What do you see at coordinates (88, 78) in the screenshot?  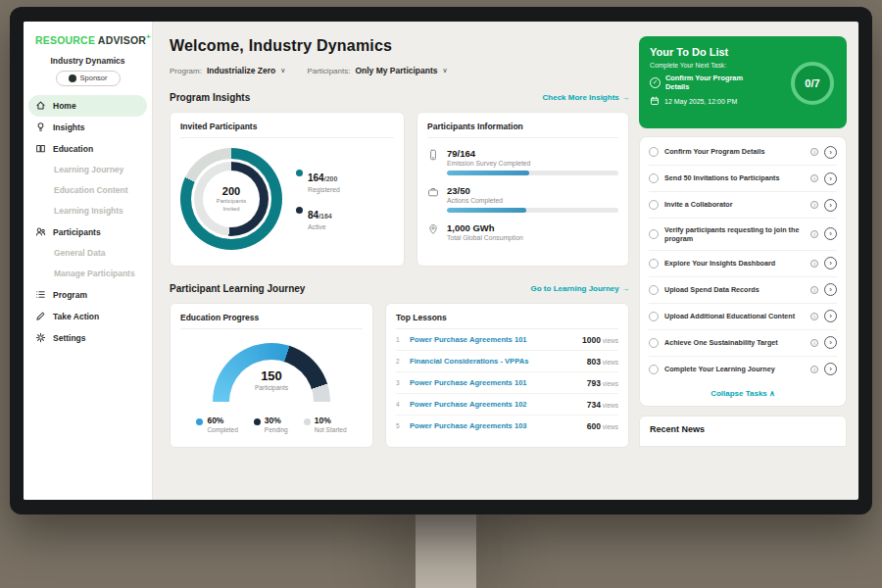 I see `sponsor-badge: Sponsor` at bounding box center [88, 78].